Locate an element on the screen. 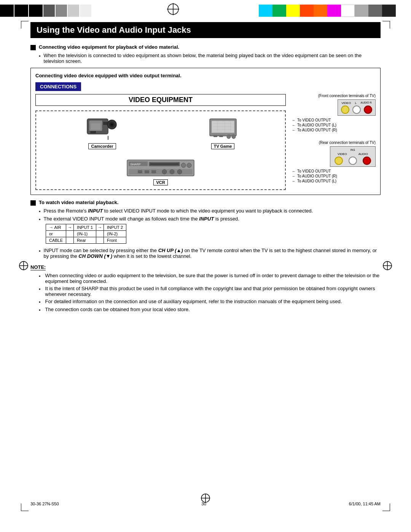  rear-connector-yellow is located at coordinates (339, 161).